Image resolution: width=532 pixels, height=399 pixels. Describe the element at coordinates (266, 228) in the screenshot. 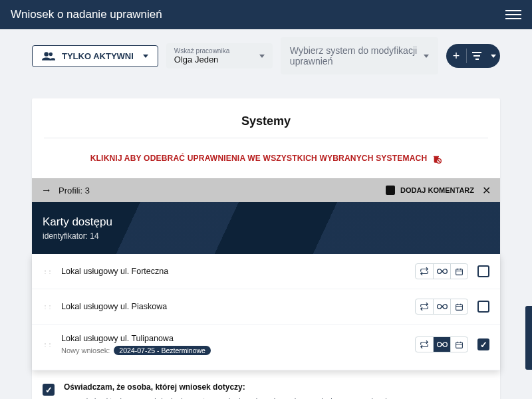

I see `panel-header: Karty dostępu identyfikator: 14` at that location.